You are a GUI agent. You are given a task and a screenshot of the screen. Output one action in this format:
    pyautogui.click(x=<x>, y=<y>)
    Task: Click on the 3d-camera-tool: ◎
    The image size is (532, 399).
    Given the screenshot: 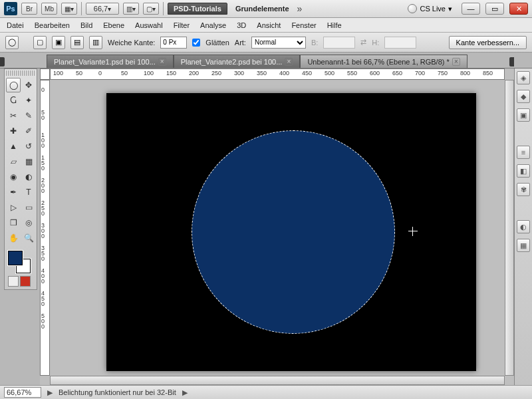 What is the action you would take?
    pyautogui.click(x=29, y=223)
    